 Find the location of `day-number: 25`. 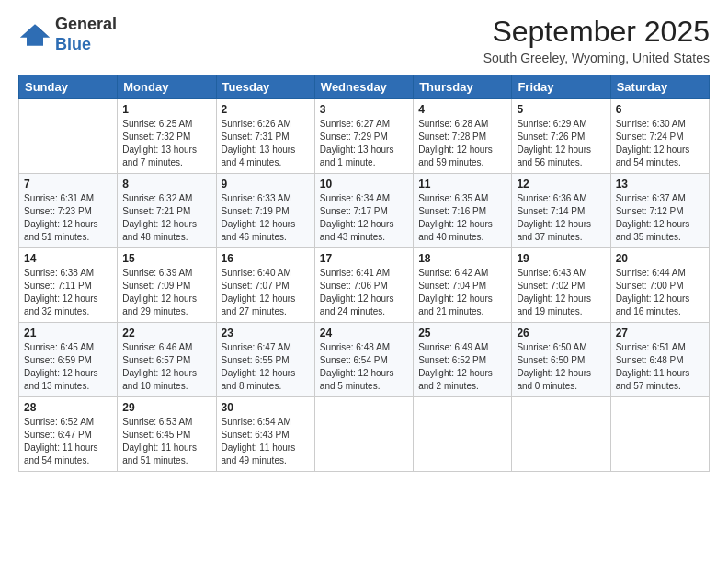

day-number: 25 is located at coordinates (462, 333).